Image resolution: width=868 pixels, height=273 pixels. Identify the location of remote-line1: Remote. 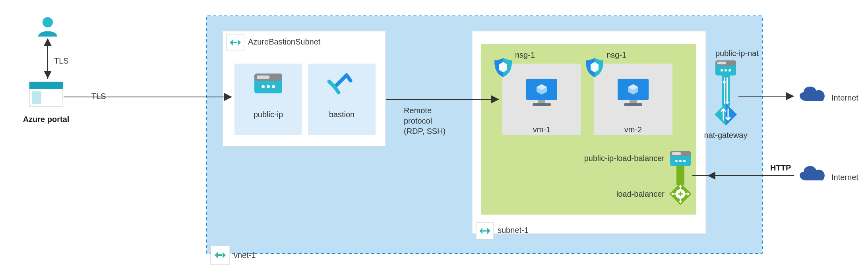
(418, 110).